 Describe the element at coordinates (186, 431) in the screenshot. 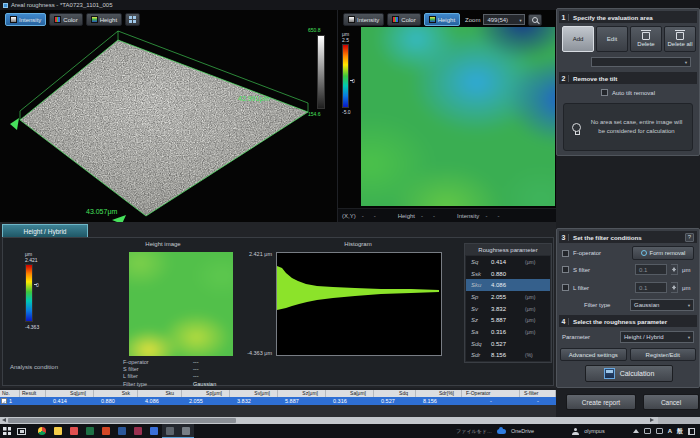

I see `app-gray-2-taskbar-icon` at that location.